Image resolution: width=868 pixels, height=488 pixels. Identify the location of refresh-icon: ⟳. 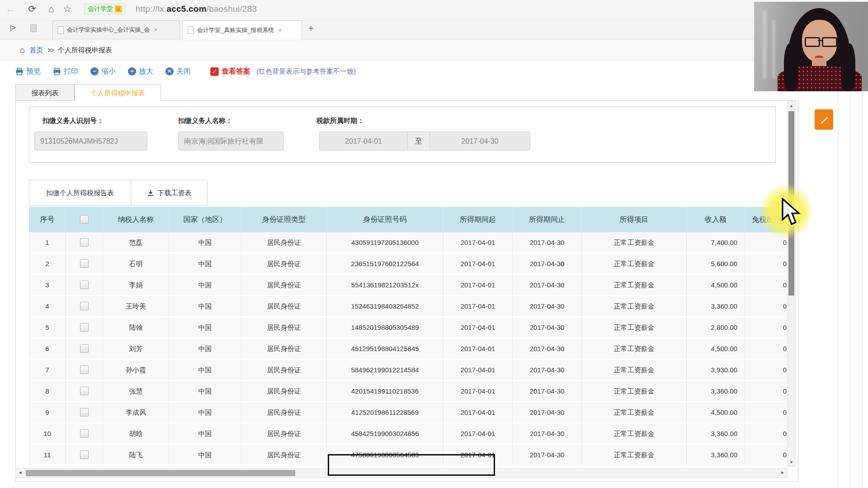
(32, 9).